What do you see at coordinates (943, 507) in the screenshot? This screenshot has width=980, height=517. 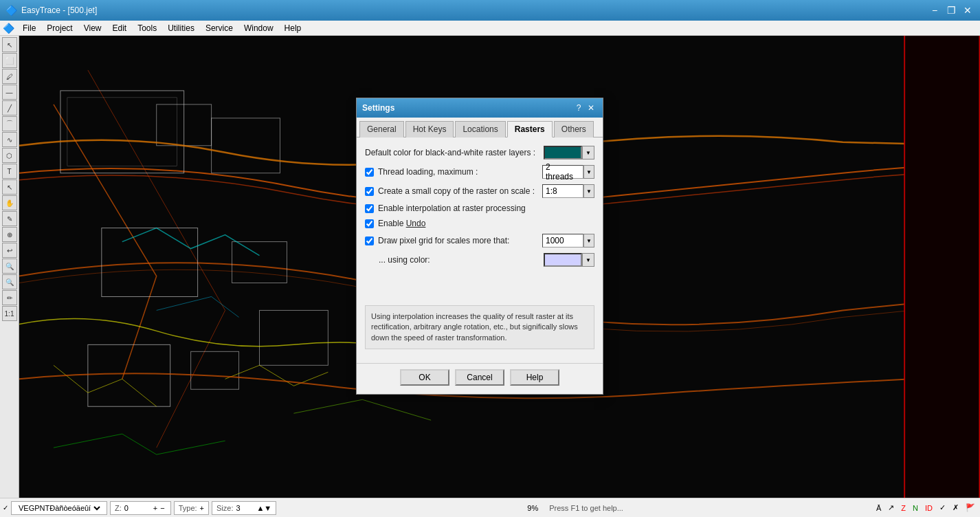 I see `status-icon-6: ✓` at bounding box center [943, 507].